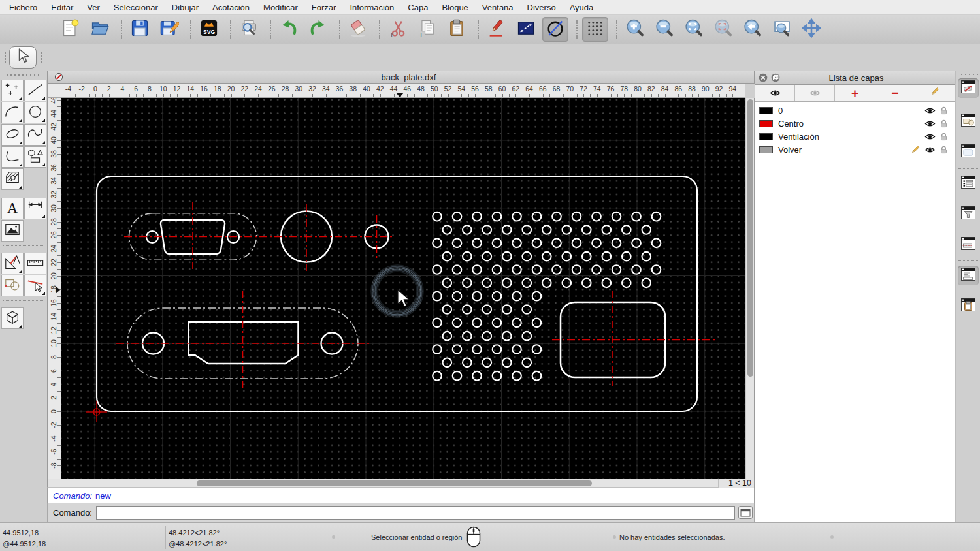 The height and width of the screenshot is (551, 980). Describe the element at coordinates (635, 29) in the screenshot. I see `zoom-in-button` at that location.